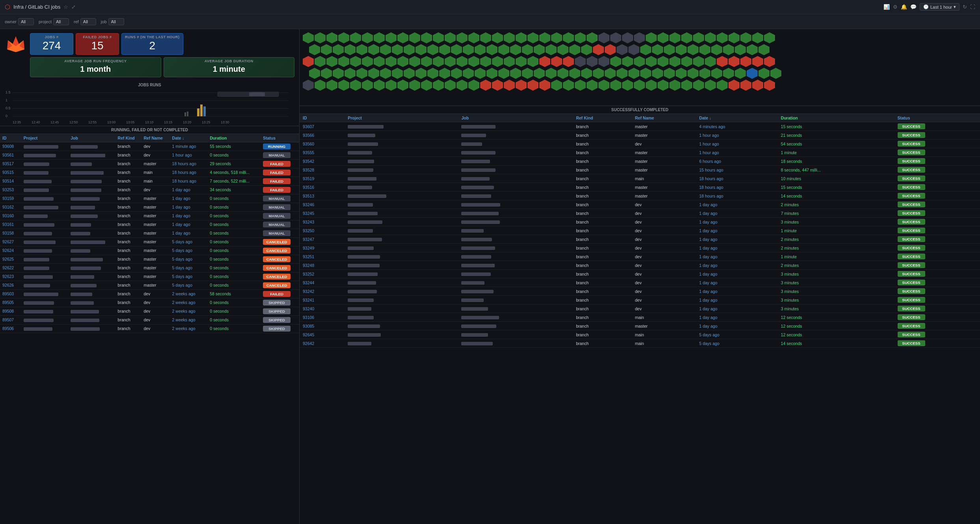 The image size is (980, 524). What do you see at coordinates (640, 265) in the screenshot?
I see `table-row: 93248 branch dev 1 day ago 2 minutes SUC…` at bounding box center [640, 265].